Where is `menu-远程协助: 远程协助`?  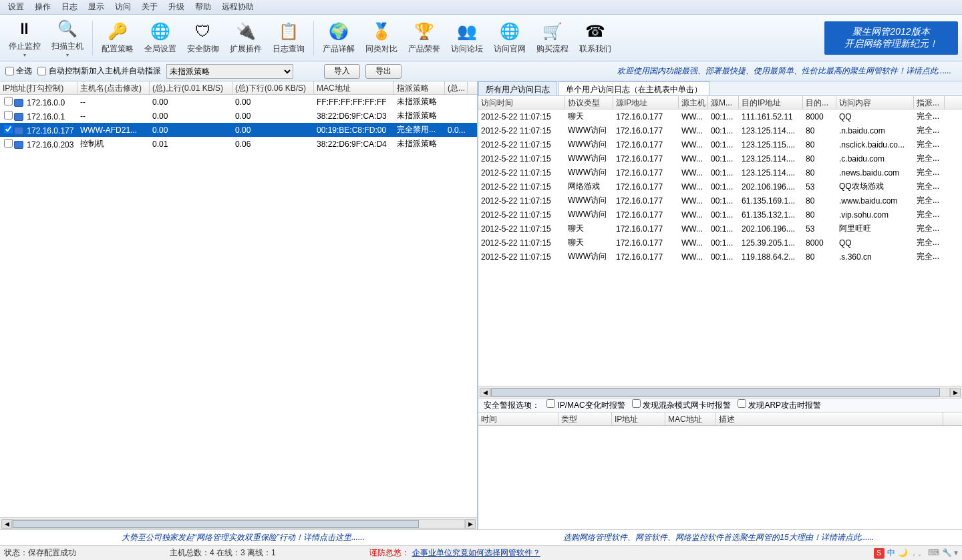
menu-远程协助: 远程协助 is located at coordinates (238, 7).